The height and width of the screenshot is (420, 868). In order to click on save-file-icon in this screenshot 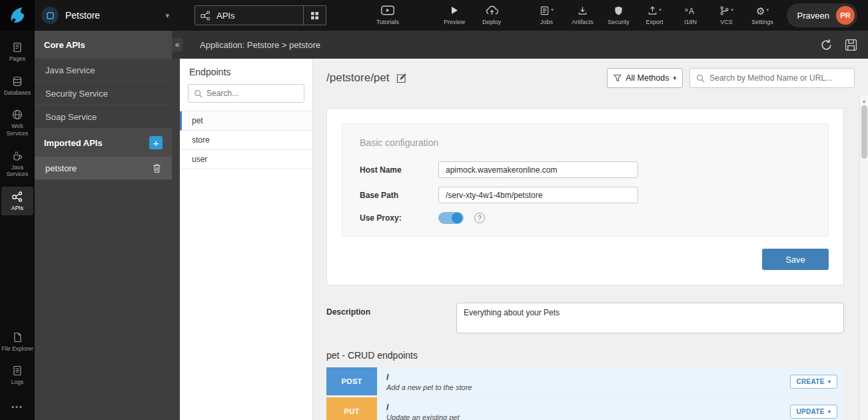, I will do `click(851, 45)`.